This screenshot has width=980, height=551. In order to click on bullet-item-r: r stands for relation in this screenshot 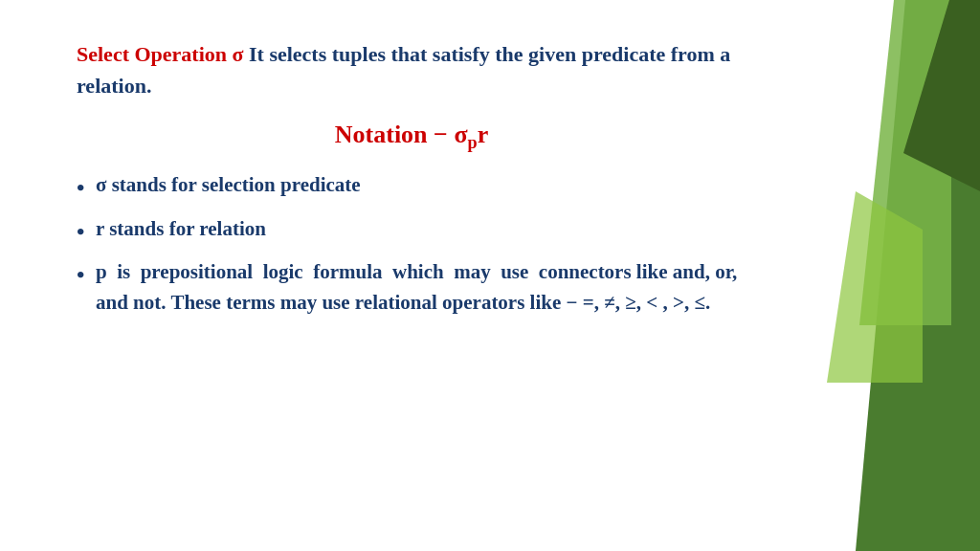, I will do `click(412, 230)`.